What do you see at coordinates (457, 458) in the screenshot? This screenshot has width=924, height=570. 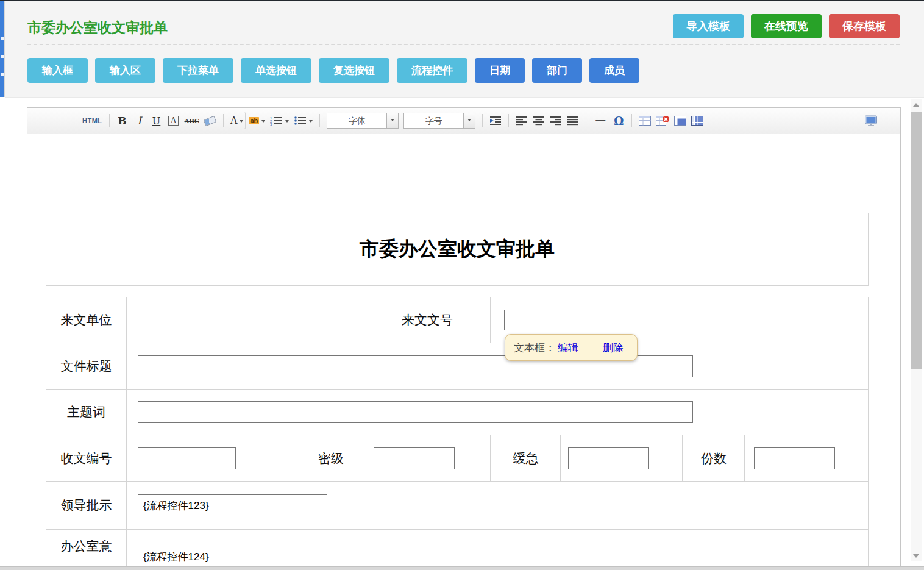 I see `table-row: 收文编号 密级 缓急 份数` at bounding box center [457, 458].